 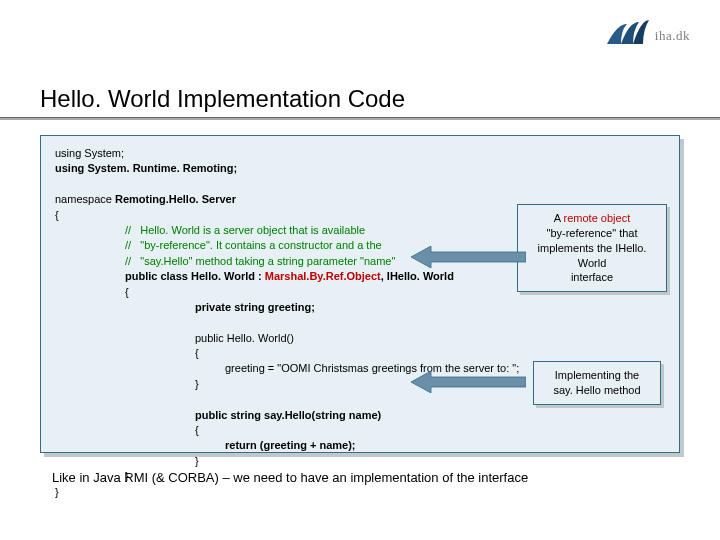 I want to click on code-line: public string say.Hello(string name), so click(x=360, y=416).